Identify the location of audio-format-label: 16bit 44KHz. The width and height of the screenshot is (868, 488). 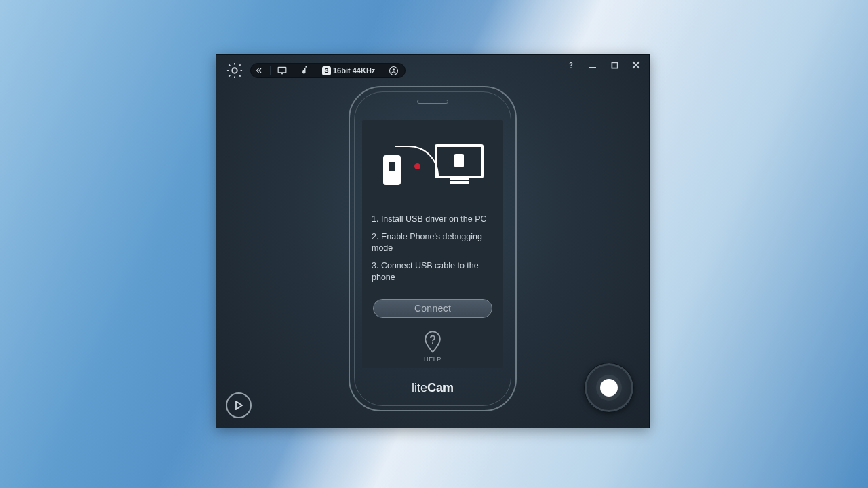
(354, 70).